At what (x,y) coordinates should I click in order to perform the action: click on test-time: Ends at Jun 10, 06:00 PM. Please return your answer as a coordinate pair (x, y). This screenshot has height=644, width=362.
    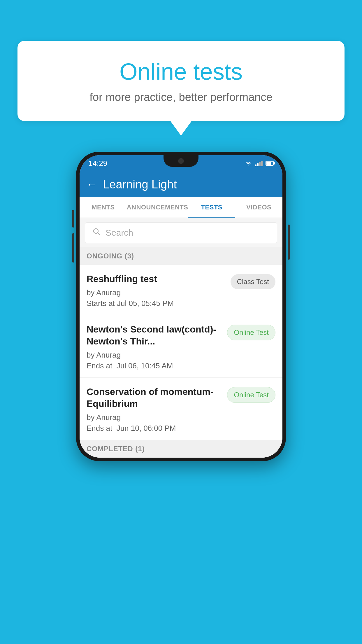
    Looking at the image, I should click on (154, 428).